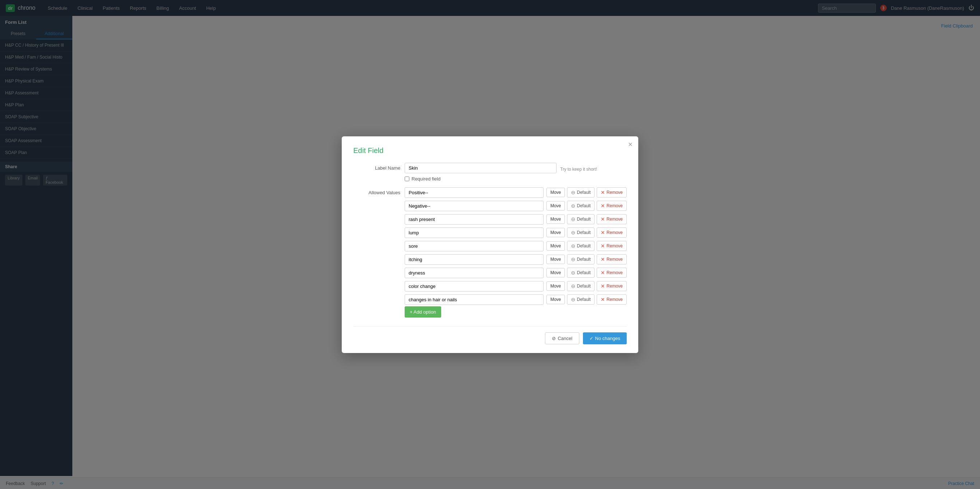 The image size is (980, 489). Describe the element at coordinates (603, 260) in the screenshot. I see `remove-x-icon-5: ✕` at that location.